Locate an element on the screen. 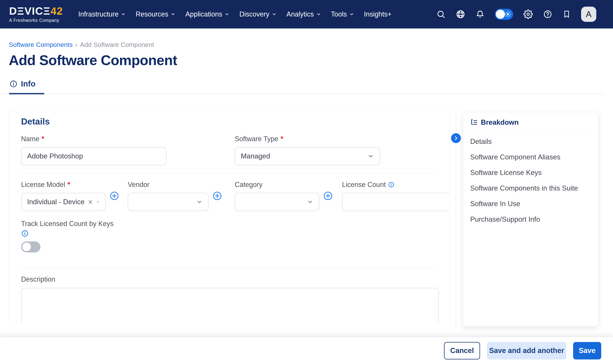 This screenshot has height=364, width=613. menu-item-tools: Tools is located at coordinates (343, 14).